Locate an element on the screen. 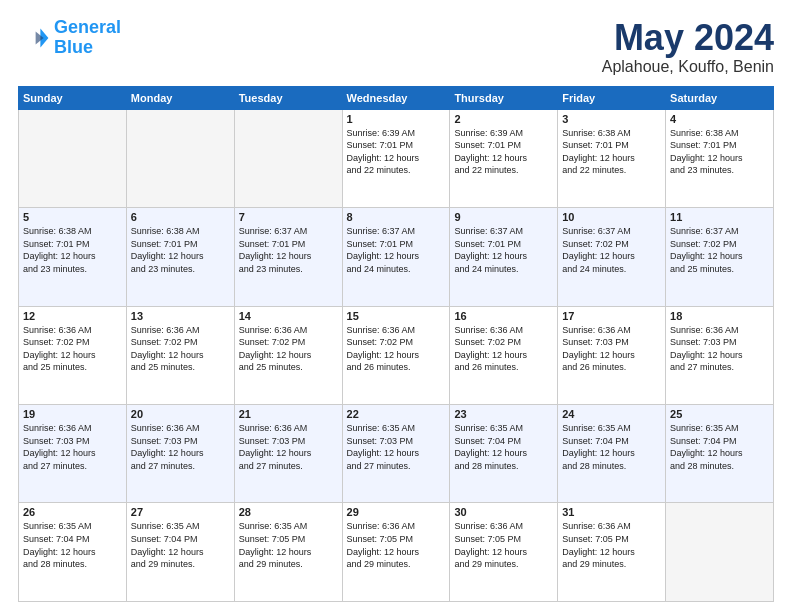 The height and width of the screenshot is (612, 792). day-number: 11 is located at coordinates (720, 217).